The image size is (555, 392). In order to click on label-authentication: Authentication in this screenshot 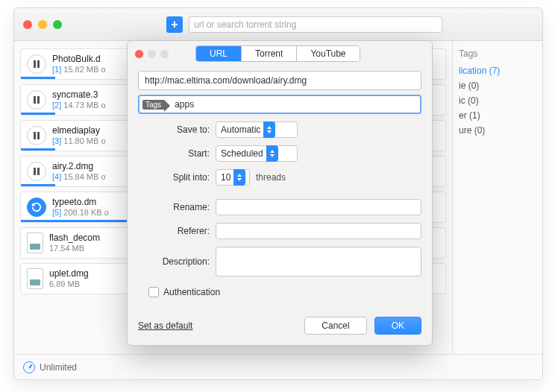, I will do `click(192, 292)`.